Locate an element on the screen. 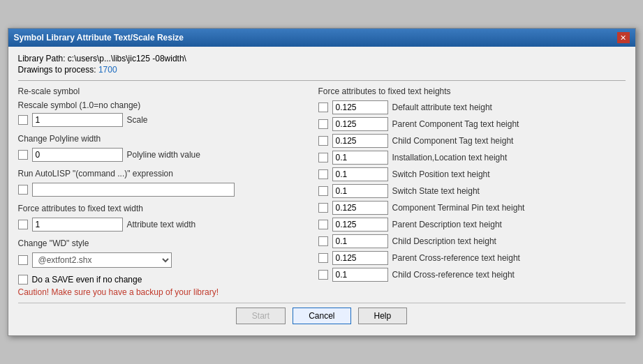  attr-label-4: Switch Position text height is located at coordinates (441, 174).